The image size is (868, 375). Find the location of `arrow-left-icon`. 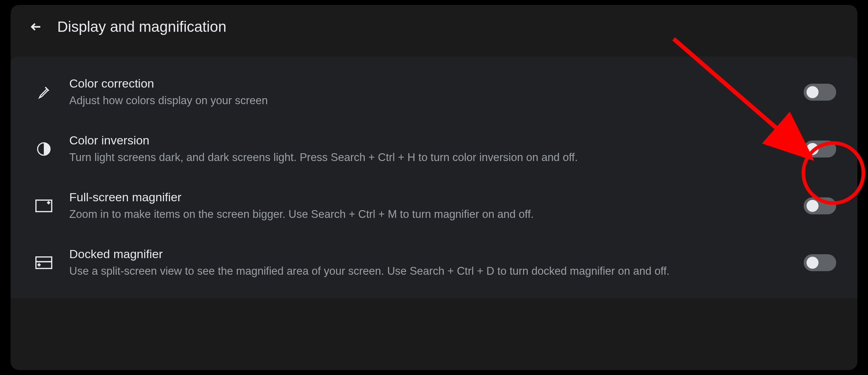

arrow-left-icon is located at coordinates (36, 27).